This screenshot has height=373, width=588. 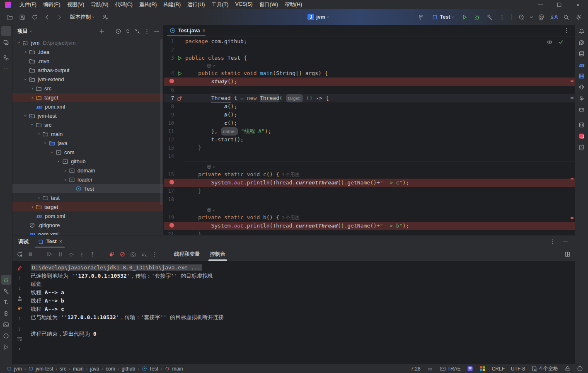 What do you see at coordinates (498, 369) in the screenshot?
I see `status-widget-CRLF: CRLF` at bounding box center [498, 369].